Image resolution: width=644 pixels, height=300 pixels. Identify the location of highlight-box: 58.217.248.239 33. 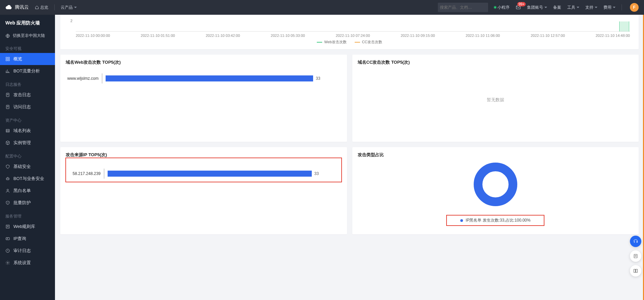
(204, 170).